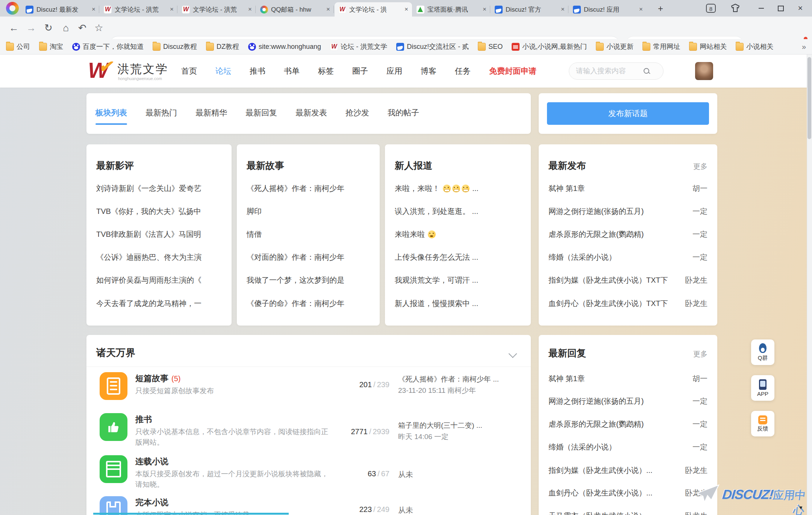 This screenshot has width=812, height=515. What do you see at coordinates (458, 304) in the screenshot?
I see `list-item: 新人报道，慢慢摸索中 ...` at bounding box center [458, 304].